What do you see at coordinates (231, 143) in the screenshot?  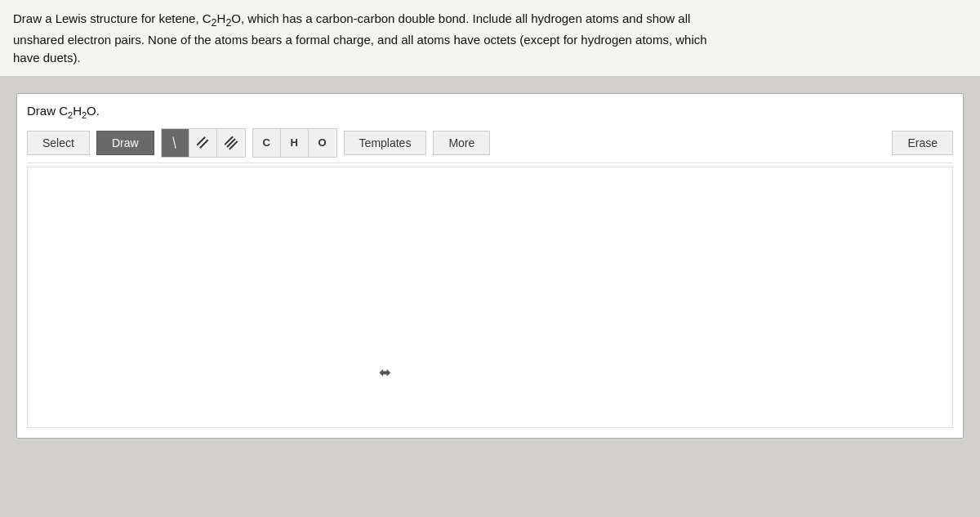 I see `triple-bond-button` at bounding box center [231, 143].